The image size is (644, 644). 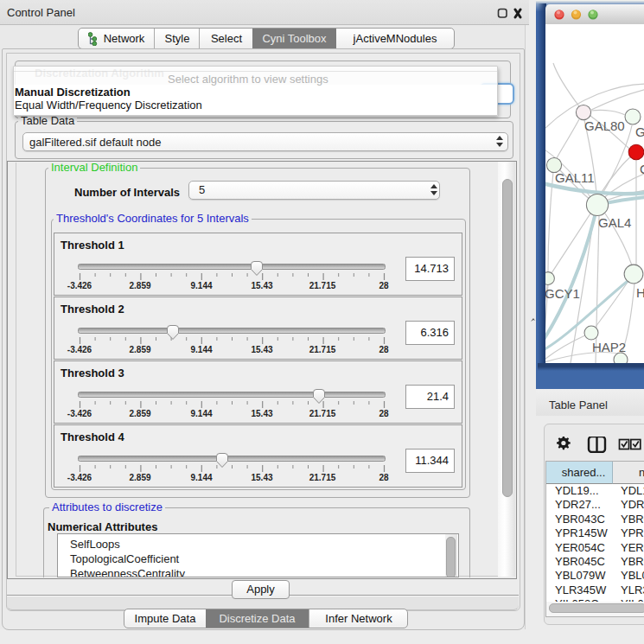 What do you see at coordinates (609, 348) in the screenshot?
I see `svg-text: HAP2` at bounding box center [609, 348].